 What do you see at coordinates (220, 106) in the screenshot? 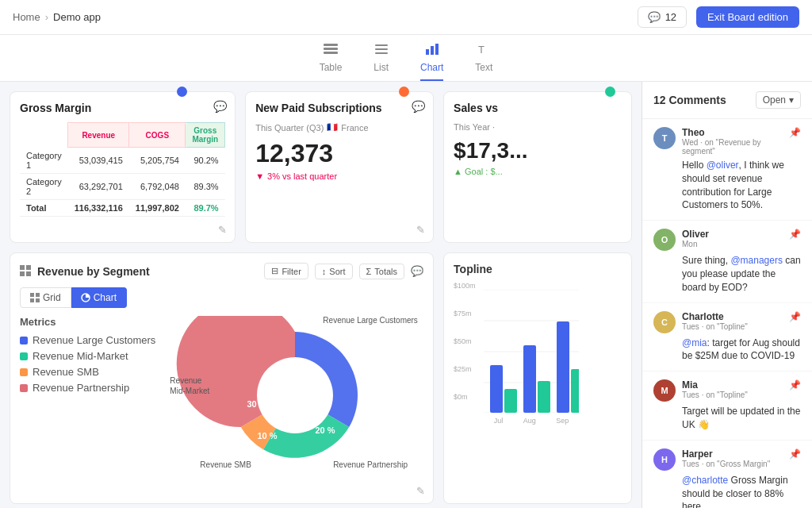
I see `gross-margin-comment-icon: 💬` at bounding box center [220, 106].